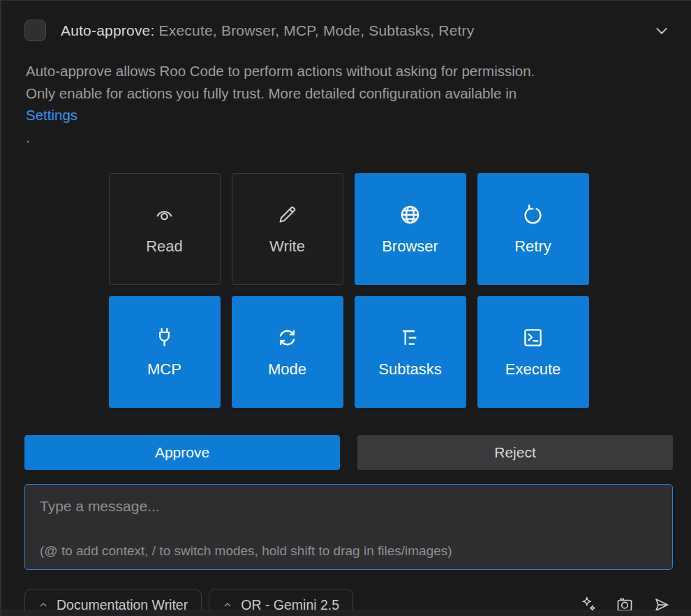  I want to click on description-line-3: Settings., so click(349, 126).